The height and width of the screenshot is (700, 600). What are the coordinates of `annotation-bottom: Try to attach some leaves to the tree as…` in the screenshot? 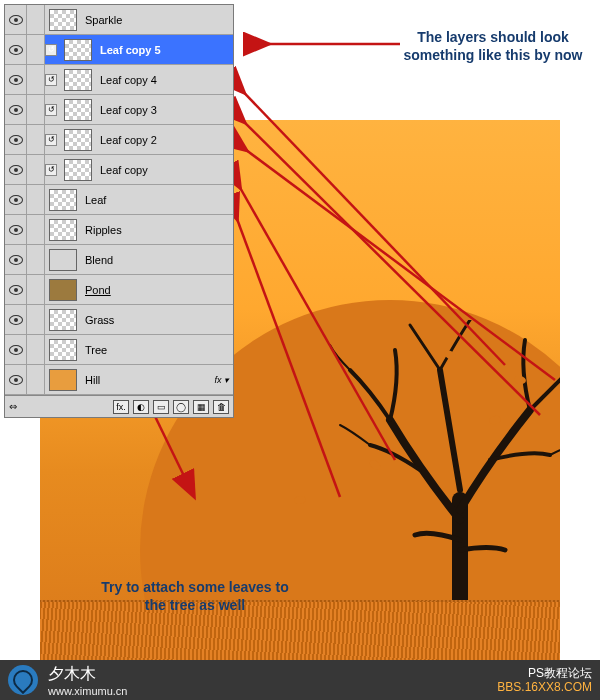 It's located at (195, 596).